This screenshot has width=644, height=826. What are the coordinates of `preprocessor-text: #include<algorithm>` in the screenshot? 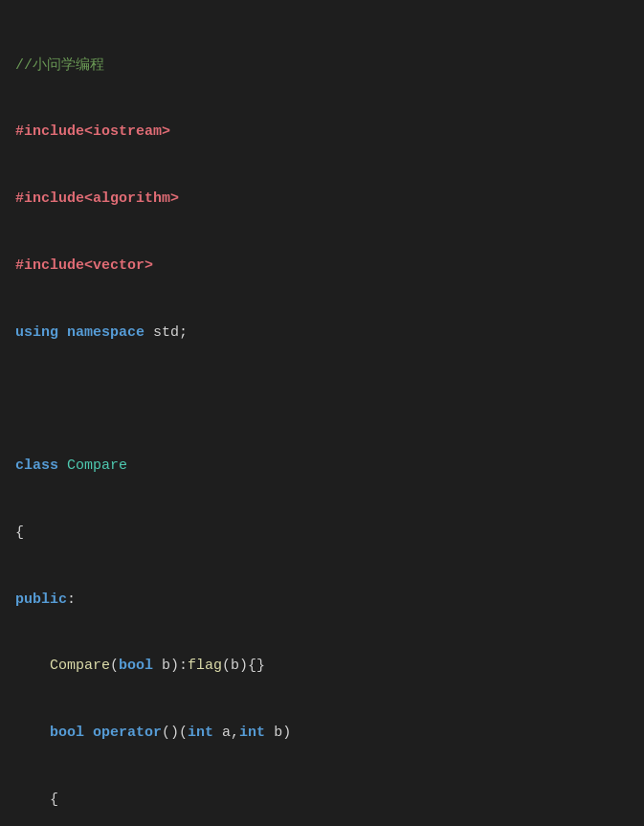 It's located at (98, 199).